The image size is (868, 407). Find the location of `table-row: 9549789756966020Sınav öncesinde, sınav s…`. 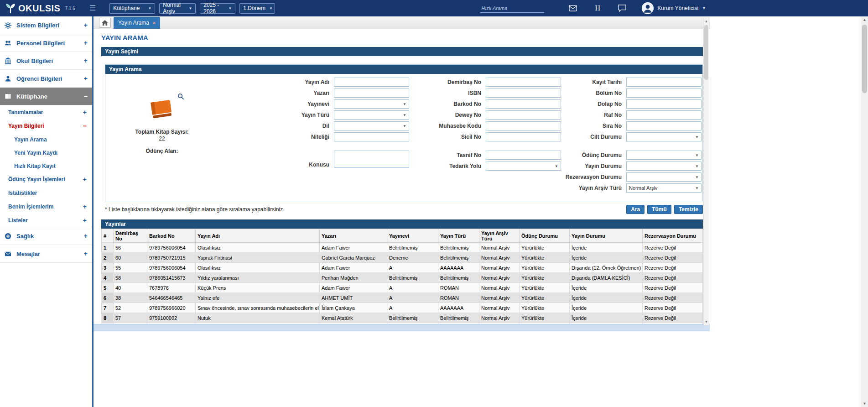

table-row: 9549789756966020Sınav öncesinde, sınav s… is located at coordinates (402, 324).